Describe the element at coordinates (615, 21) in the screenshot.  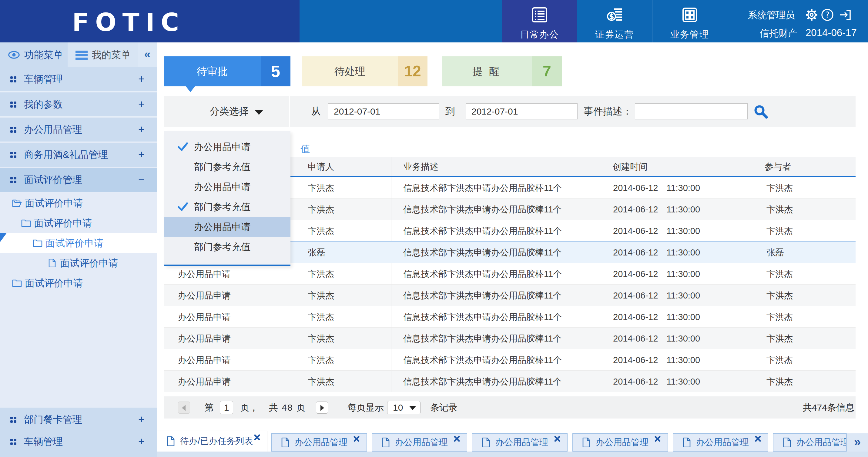
I see `topnav-securities: $ 证券运营` at that location.